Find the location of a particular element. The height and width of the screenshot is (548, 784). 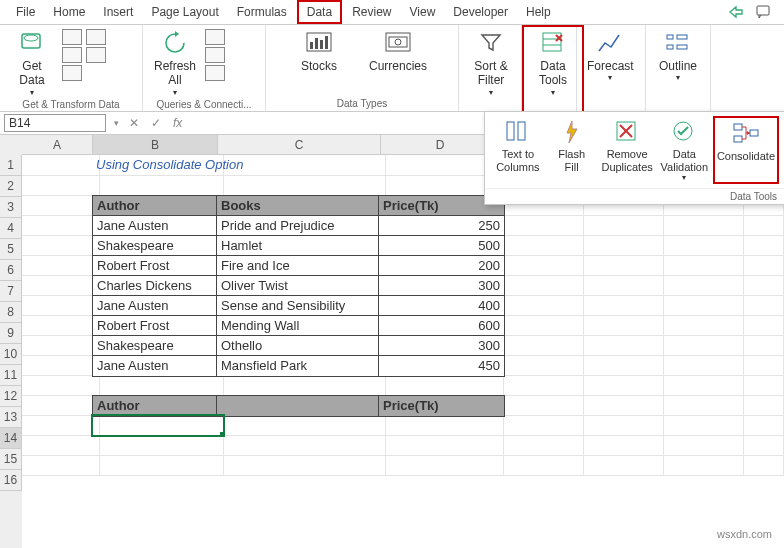

cell-G16 is located at coordinates (700, 466).